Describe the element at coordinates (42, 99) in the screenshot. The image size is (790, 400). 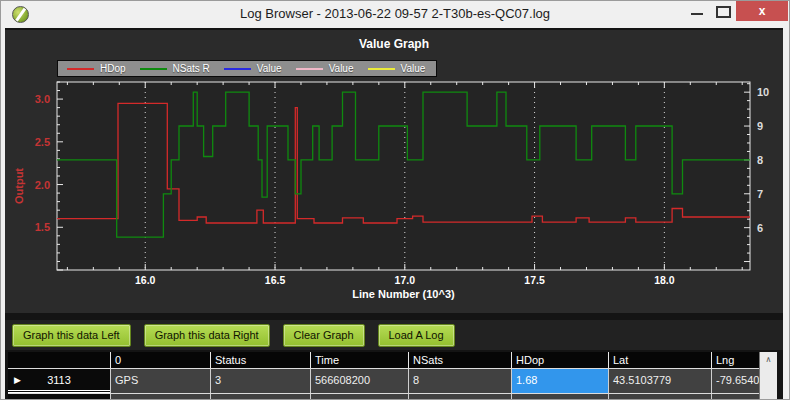
I see `left-tick-label: 3.0` at that location.